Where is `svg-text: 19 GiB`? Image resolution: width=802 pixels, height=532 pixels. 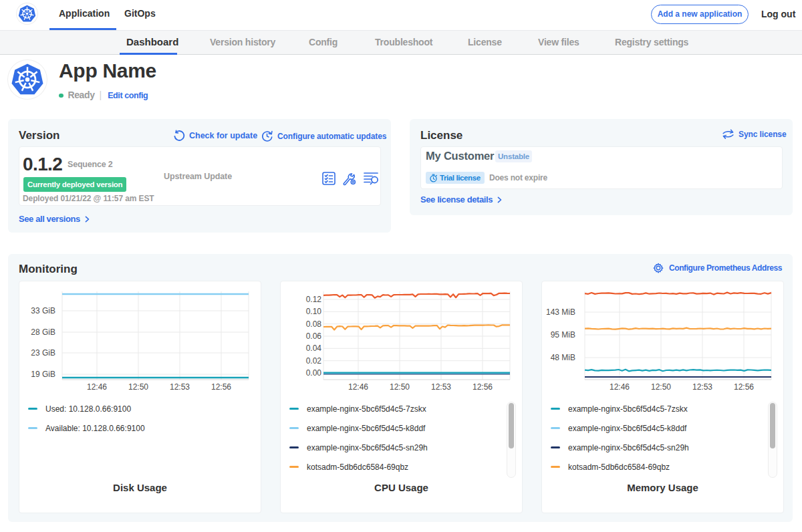
svg-text: 19 GiB is located at coordinates (43, 374).